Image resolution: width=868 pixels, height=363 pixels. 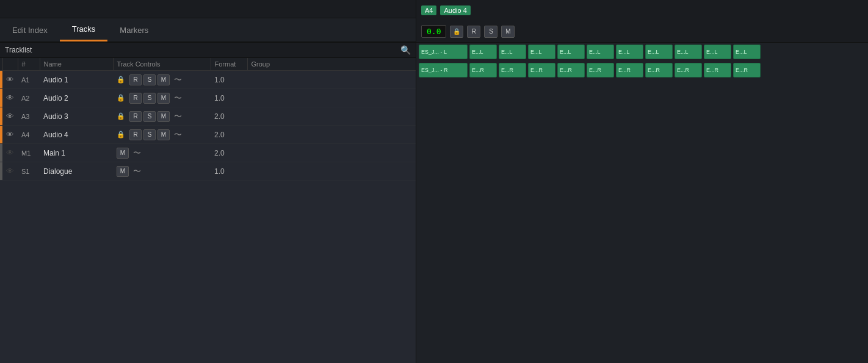 What do you see at coordinates (508, 32) in the screenshot?
I see `m-ctrl-btn: M` at bounding box center [508, 32].